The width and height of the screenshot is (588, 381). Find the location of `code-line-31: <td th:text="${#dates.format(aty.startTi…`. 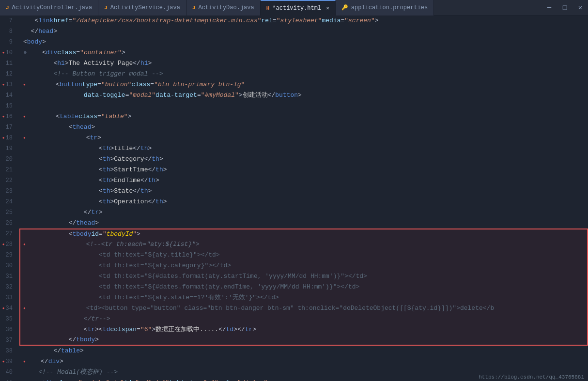

code-line-31: <td th:text="${#dates.format(aty.startTi… is located at coordinates (304, 276).